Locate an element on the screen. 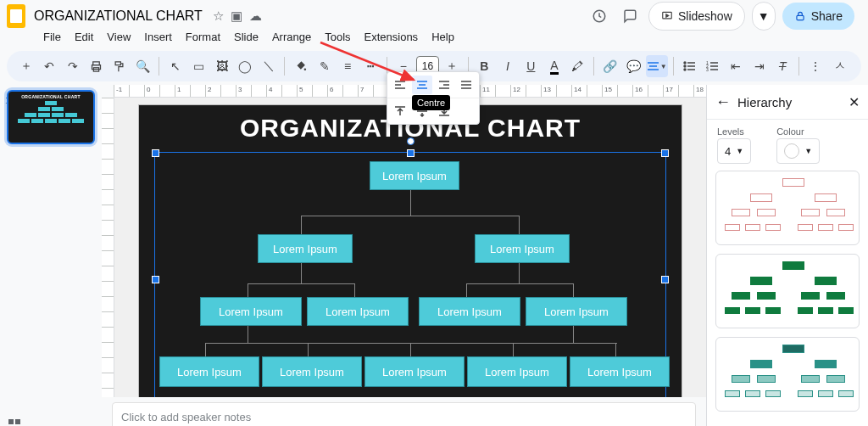 The width and height of the screenshot is (868, 426). menu-tools: Tools is located at coordinates (337, 38).